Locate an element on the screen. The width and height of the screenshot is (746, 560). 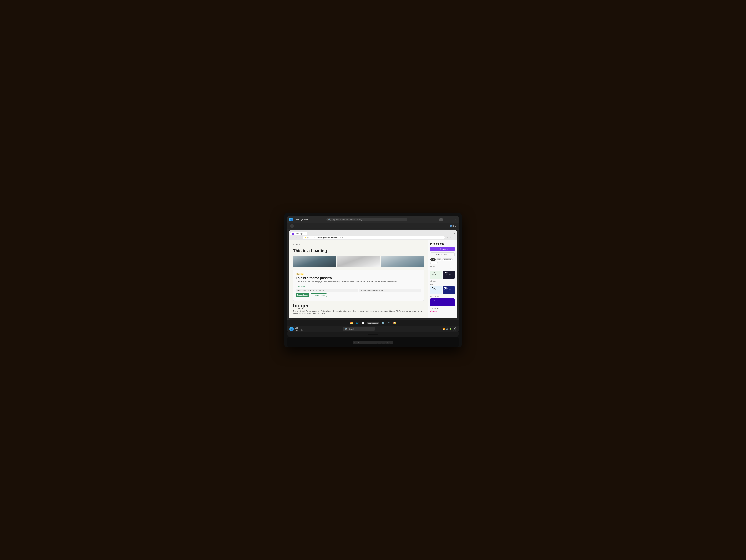
tab-label: gamma.app is located at coordinates (299, 234).